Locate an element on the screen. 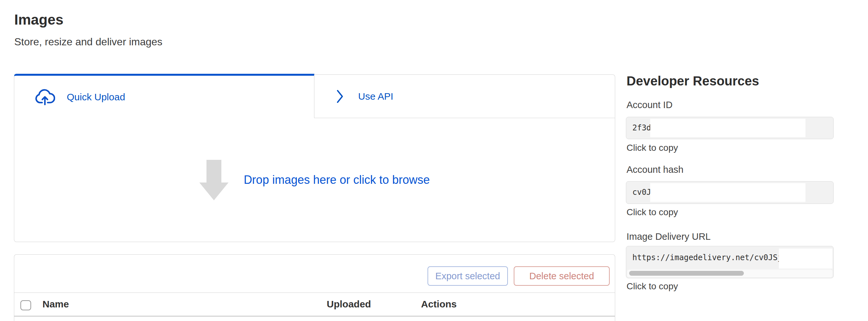 The image size is (868, 321). account-id-value: 2f3d is located at coordinates (642, 128).